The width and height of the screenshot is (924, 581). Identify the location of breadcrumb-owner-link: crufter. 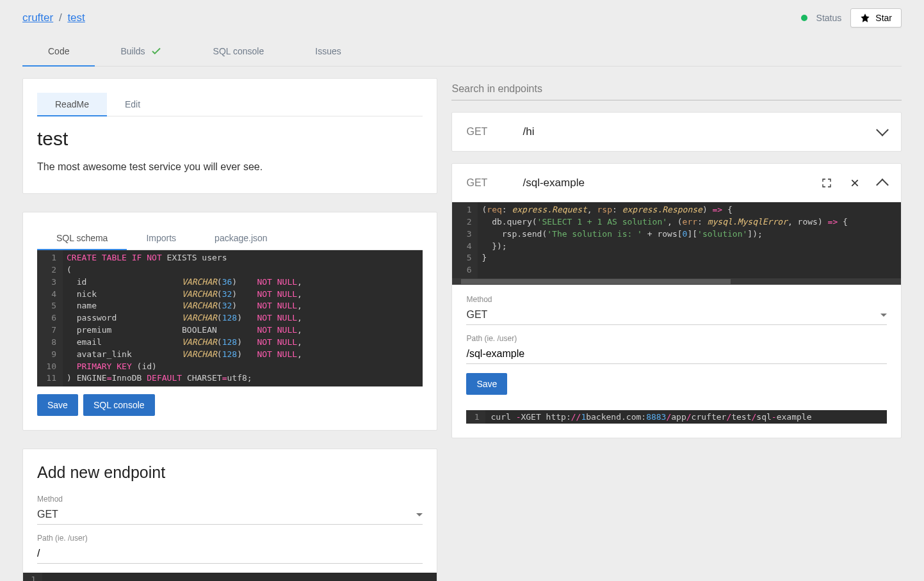
(38, 18).